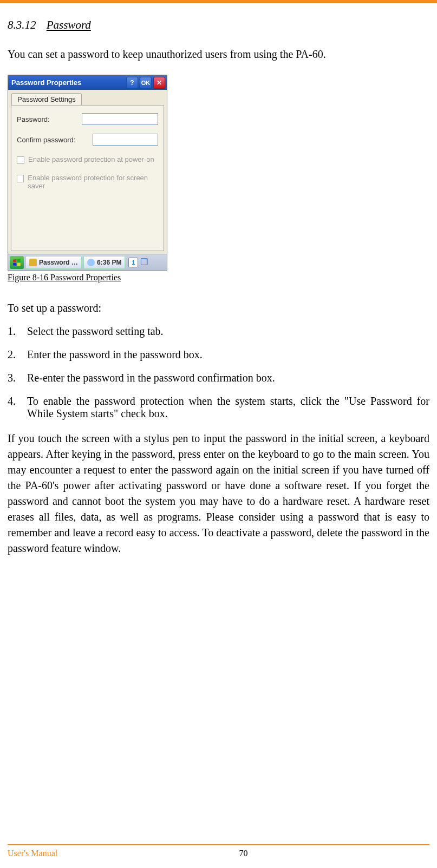 The width and height of the screenshot is (437, 868). What do you see at coordinates (219, 308) in the screenshot?
I see `steps-intro: To set up a password:` at bounding box center [219, 308].